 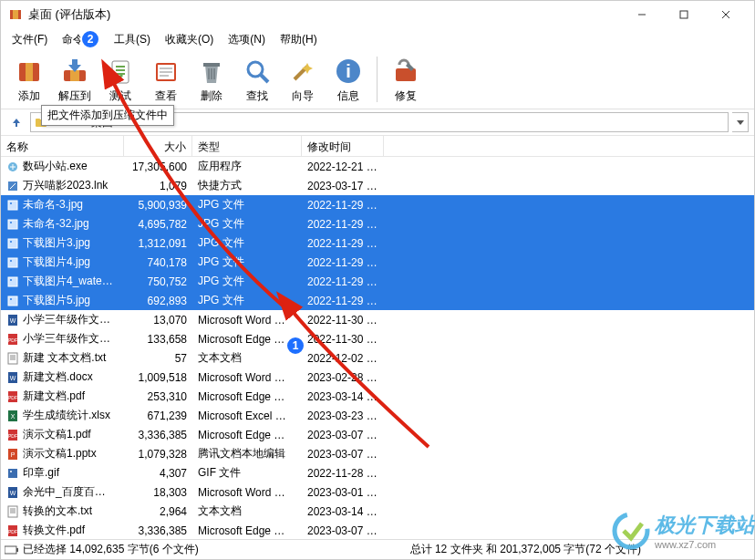 What do you see at coordinates (57, 224) in the screenshot?
I see `file-name: 未命名-32.jpg` at bounding box center [57, 224].